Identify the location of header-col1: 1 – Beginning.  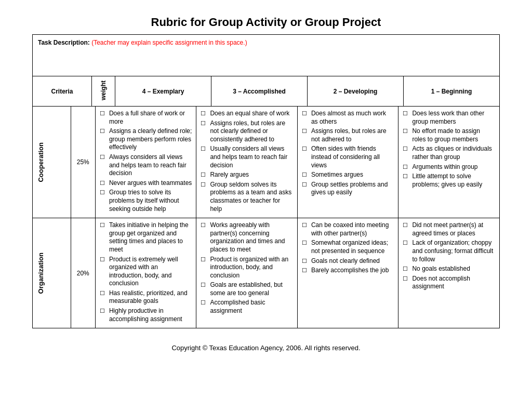
(452, 91).